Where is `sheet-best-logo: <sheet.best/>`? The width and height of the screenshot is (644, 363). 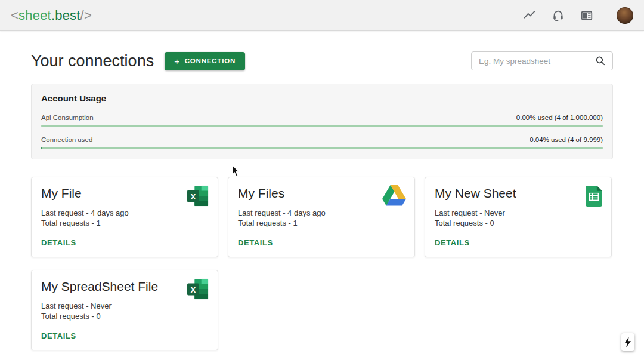
sheet-best-logo: <sheet.best/> is located at coordinates (51, 16).